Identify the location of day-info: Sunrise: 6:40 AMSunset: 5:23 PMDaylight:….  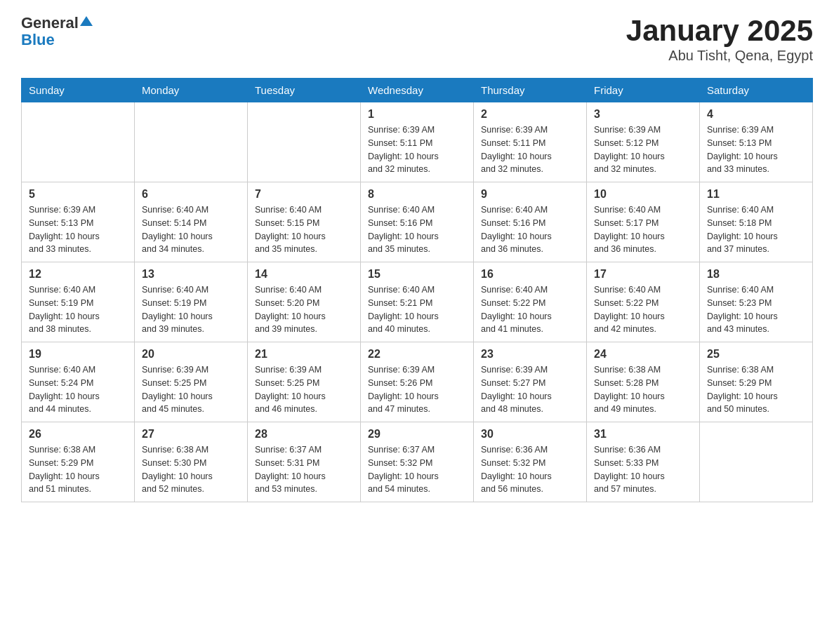
(756, 310).